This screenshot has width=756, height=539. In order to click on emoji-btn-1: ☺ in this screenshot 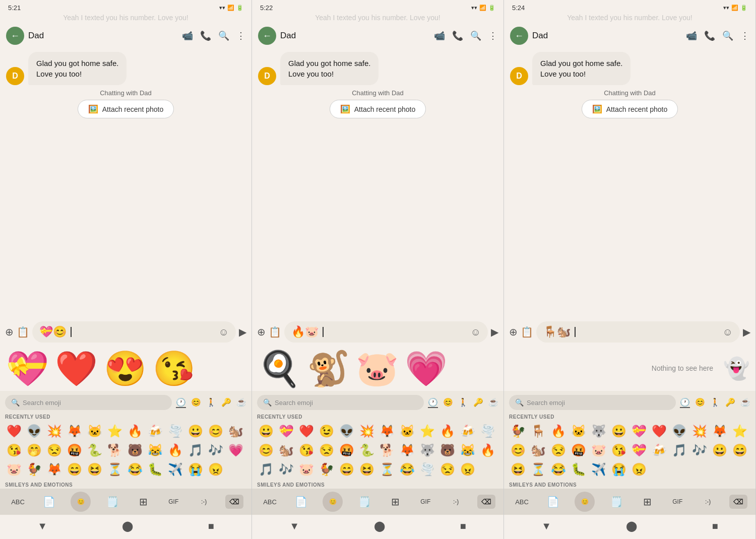, I will do `click(224, 332)`.